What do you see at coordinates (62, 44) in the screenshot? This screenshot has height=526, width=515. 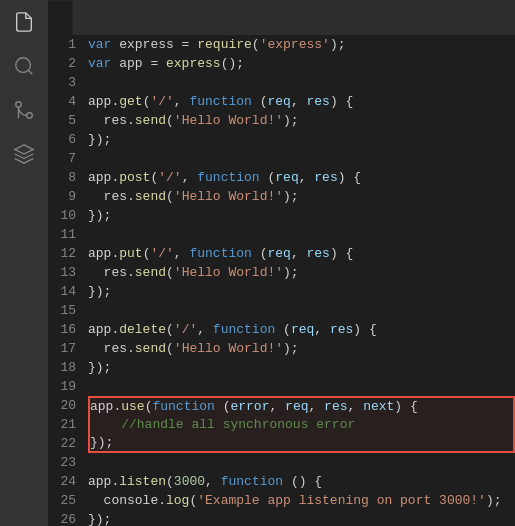 I see `line-number: 1` at bounding box center [62, 44].